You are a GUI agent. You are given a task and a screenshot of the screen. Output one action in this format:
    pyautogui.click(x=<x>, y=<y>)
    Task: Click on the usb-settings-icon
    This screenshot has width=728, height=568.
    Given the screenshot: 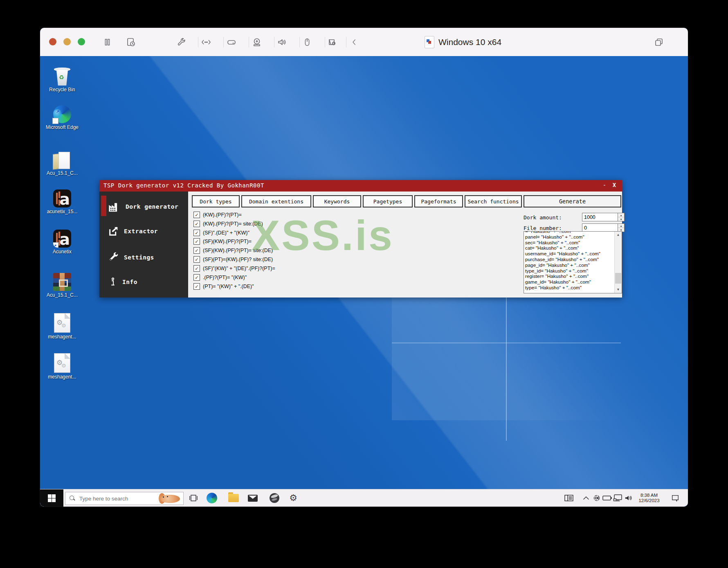 What is the action you would take?
    pyautogui.click(x=333, y=42)
    